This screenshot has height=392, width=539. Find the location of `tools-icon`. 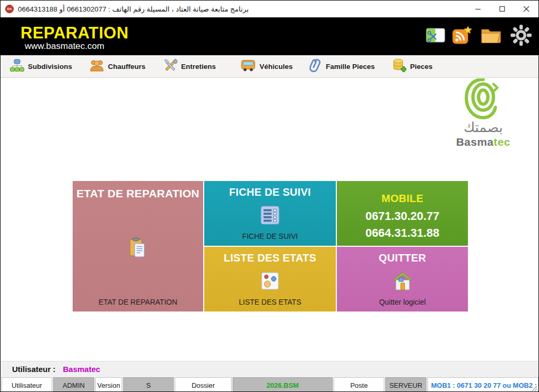

tools-icon is located at coordinates (171, 67).